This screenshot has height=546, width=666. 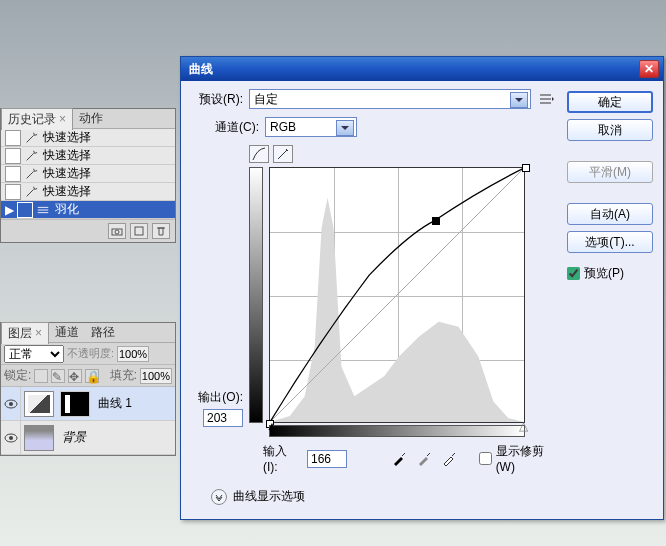 I want to click on lock-label: 锁定:, so click(x=18, y=376).